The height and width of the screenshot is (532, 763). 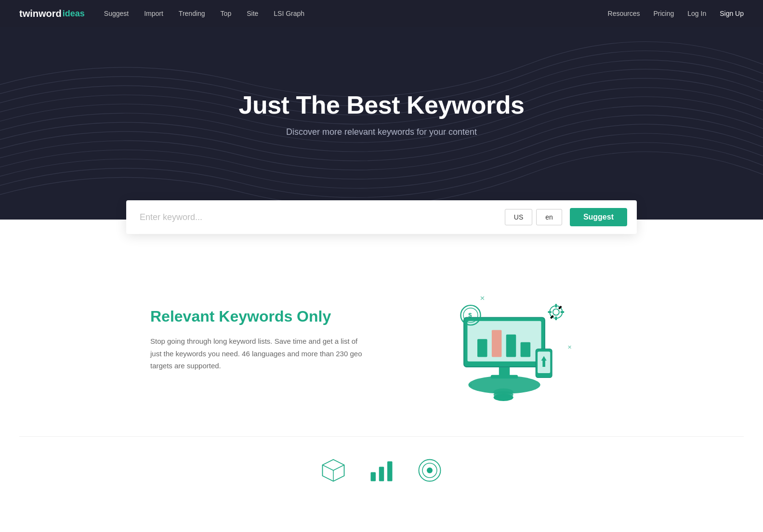 What do you see at coordinates (289, 13) in the screenshot?
I see `nav-lsi-graph: LSI Graph` at bounding box center [289, 13].